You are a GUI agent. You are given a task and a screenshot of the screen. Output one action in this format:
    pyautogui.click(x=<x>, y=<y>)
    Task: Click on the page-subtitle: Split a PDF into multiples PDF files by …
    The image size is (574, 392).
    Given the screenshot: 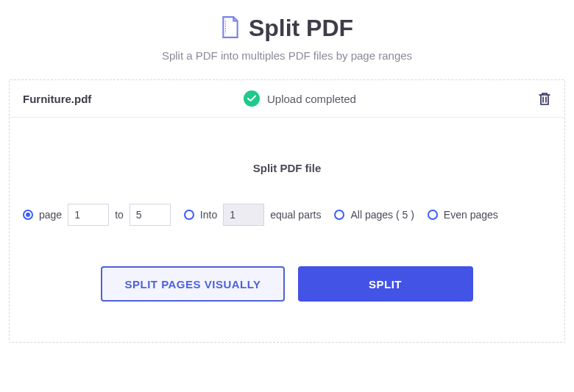 What is the action you would take?
    pyautogui.click(x=287, y=56)
    